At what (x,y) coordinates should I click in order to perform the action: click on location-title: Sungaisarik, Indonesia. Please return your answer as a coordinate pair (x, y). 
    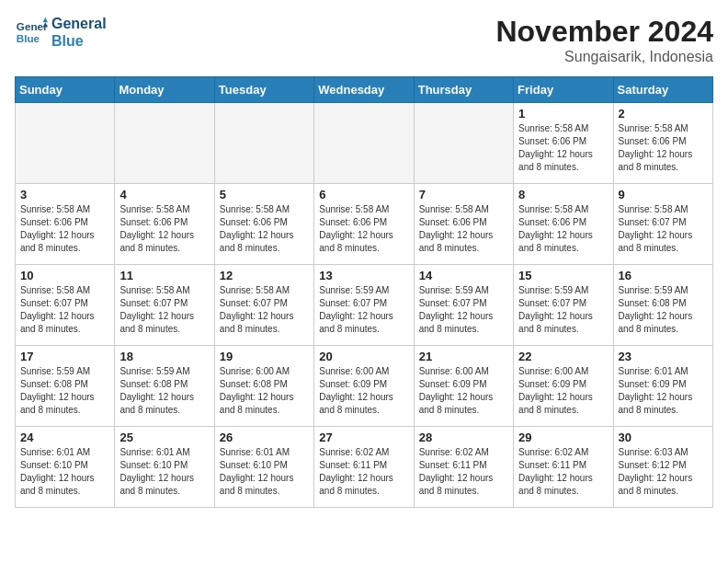
    Looking at the image, I should click on (605, 57).